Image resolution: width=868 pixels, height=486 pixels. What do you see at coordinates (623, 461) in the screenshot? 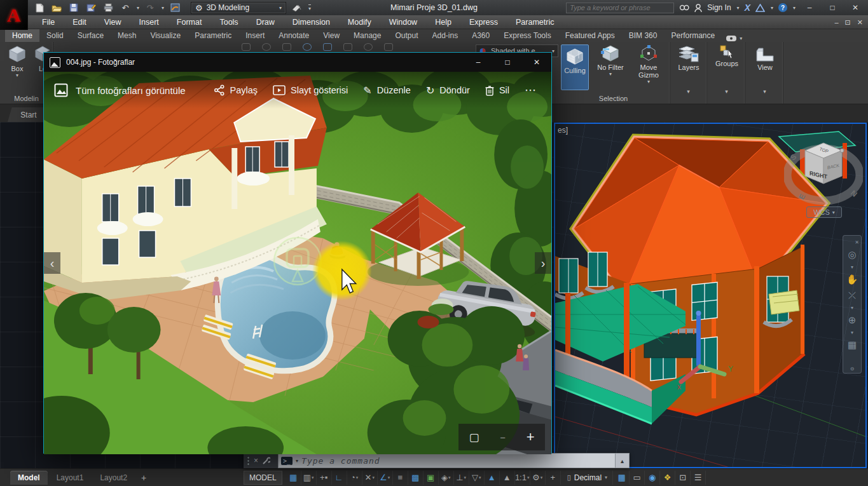
I see `command-history-toggle: ▴` at bounding box center [623, 461].